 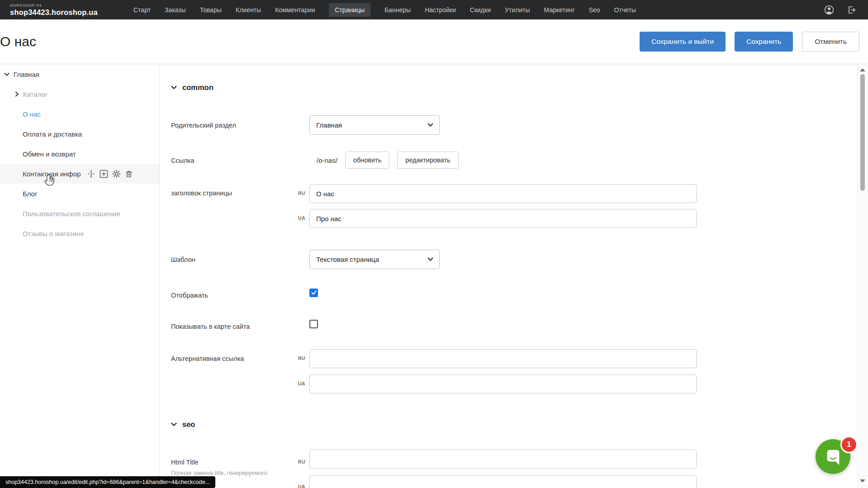 I want to click on chat-bubble-icon, so click(x=833, y=457).